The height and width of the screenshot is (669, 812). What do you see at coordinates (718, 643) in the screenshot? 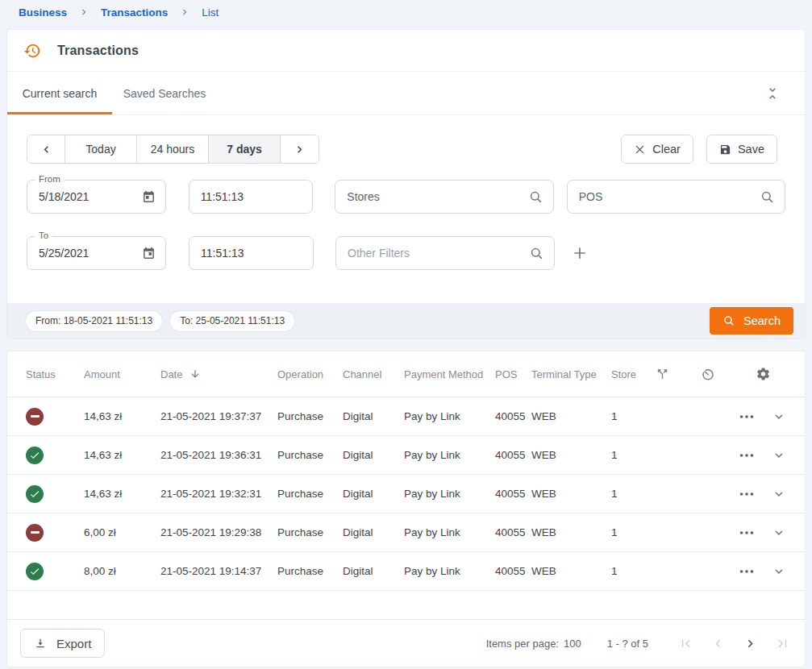
I see `previous-page-button` at bounding box center [718, 643].